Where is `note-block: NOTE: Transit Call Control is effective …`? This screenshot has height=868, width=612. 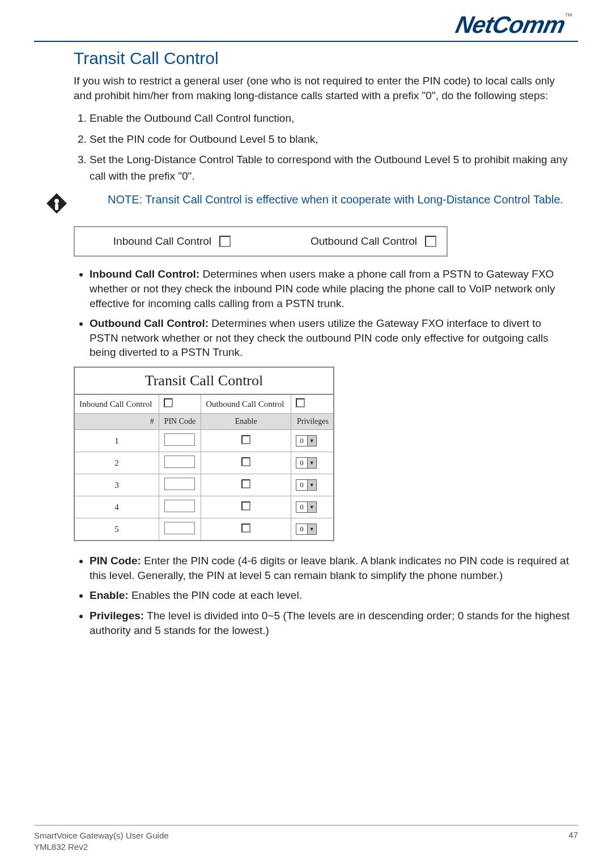 note-block: NOTE: Transit Call Control is effective … is located at coordinates (323, 205).